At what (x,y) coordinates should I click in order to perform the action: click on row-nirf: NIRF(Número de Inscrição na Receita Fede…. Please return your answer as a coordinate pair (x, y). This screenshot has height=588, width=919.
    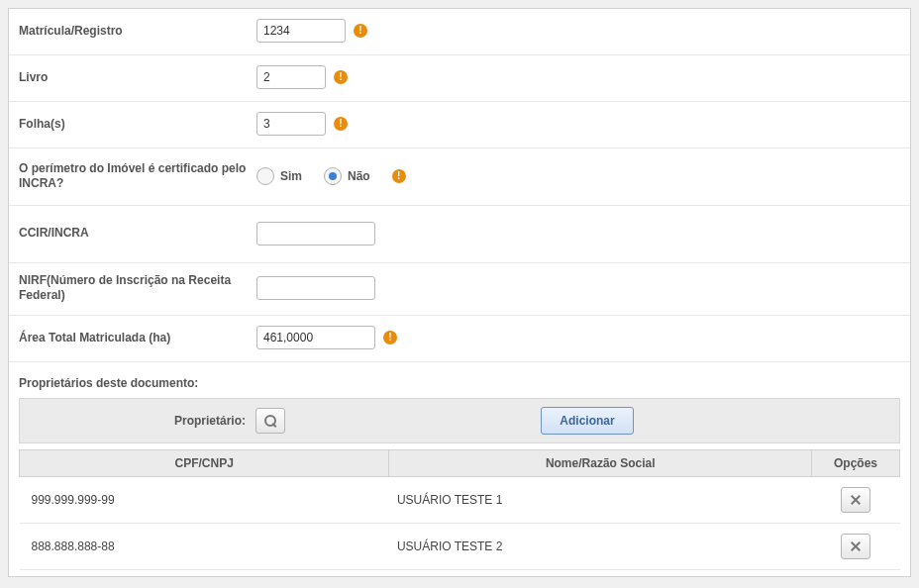
    Looking at the image, I should click on (460, 289).